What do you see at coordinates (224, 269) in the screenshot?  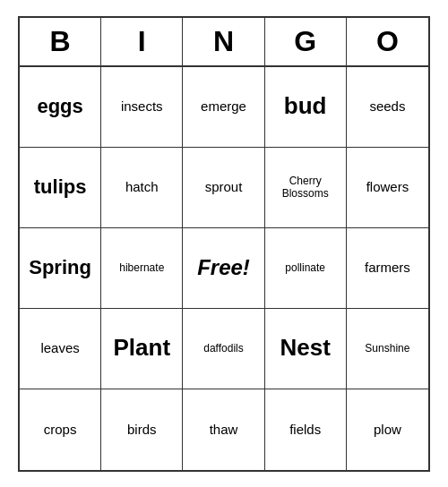 I see `bingo-cell: Free!` at bounding box center [224, 269].